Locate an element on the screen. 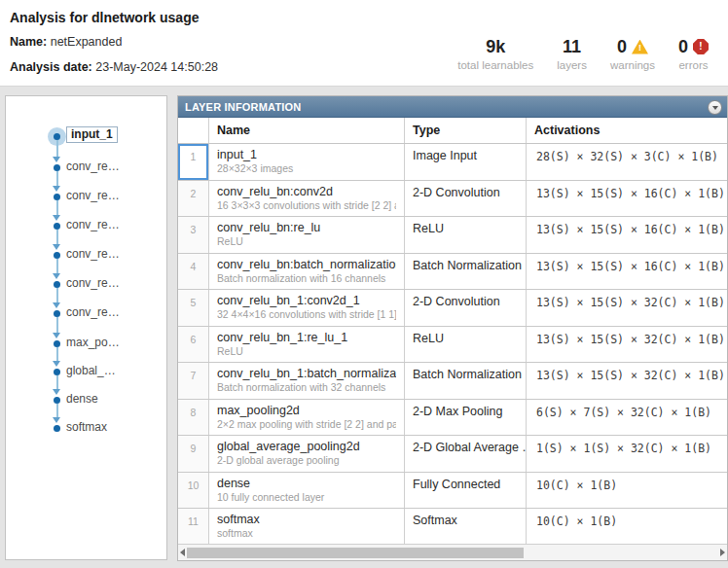 This screenshot has height=568, width=728. stat-label: total learnables is located at coordinates (495, 65).